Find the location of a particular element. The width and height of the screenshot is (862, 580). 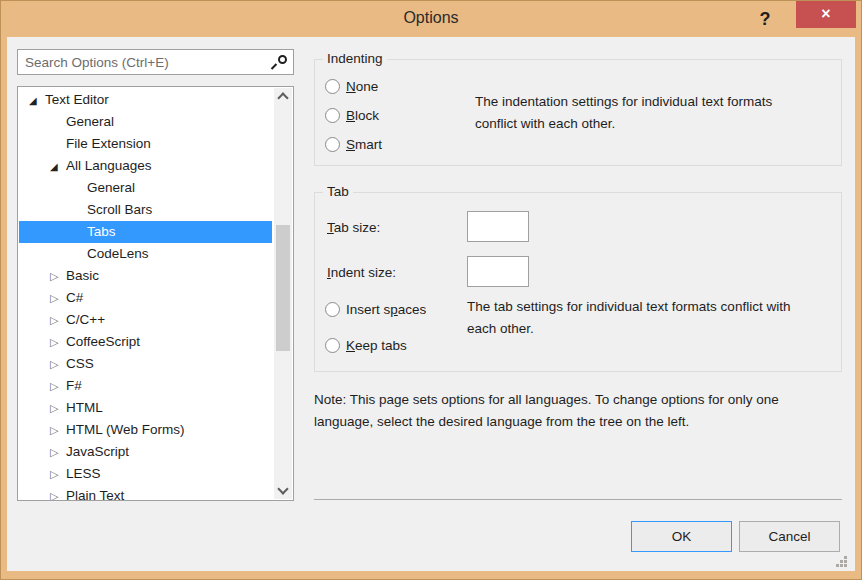

radio-none-circle is located at coordinates (332, 86).